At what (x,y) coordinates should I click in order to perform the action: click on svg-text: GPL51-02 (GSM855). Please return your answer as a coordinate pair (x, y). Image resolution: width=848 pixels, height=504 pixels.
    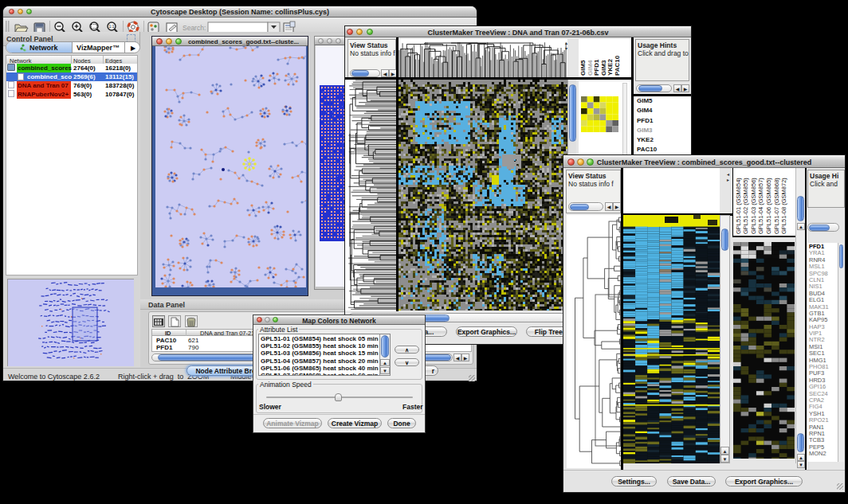
    Looking at the image, I should click on (746, 205).